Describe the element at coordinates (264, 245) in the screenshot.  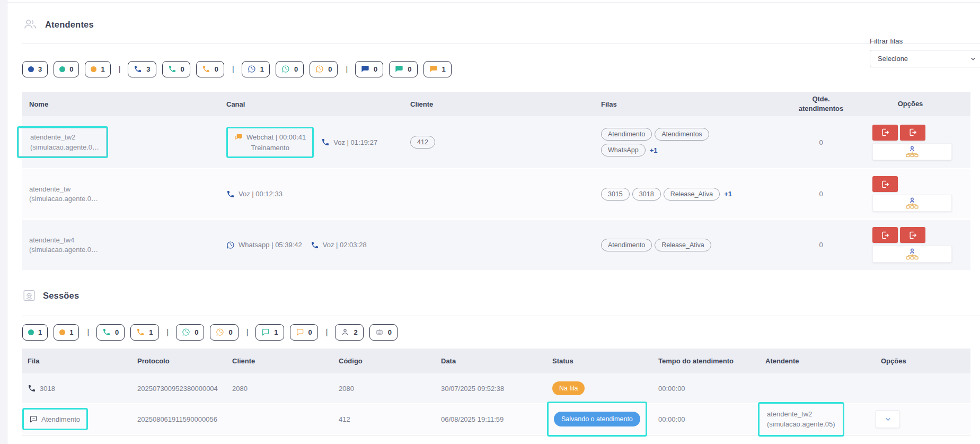
I see `channel-whatsapp: Whatsapp | 05:39:42` at that location.